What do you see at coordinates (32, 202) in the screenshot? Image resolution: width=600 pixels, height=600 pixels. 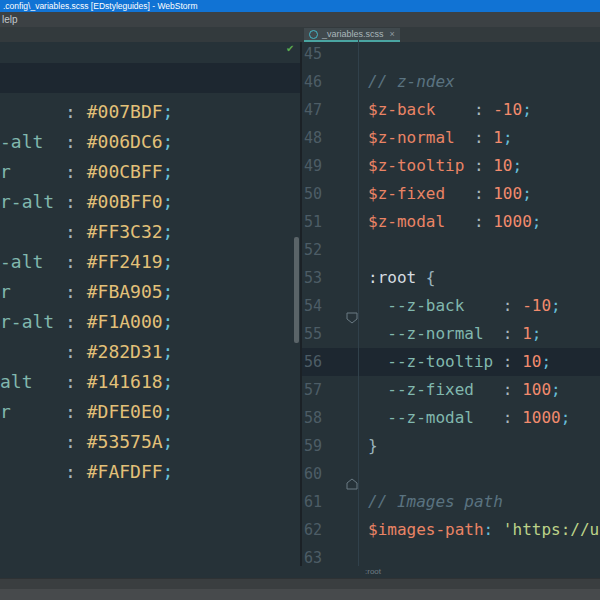 I see `variable-name-fragment: r-alt` at bounding box center [32, 202].